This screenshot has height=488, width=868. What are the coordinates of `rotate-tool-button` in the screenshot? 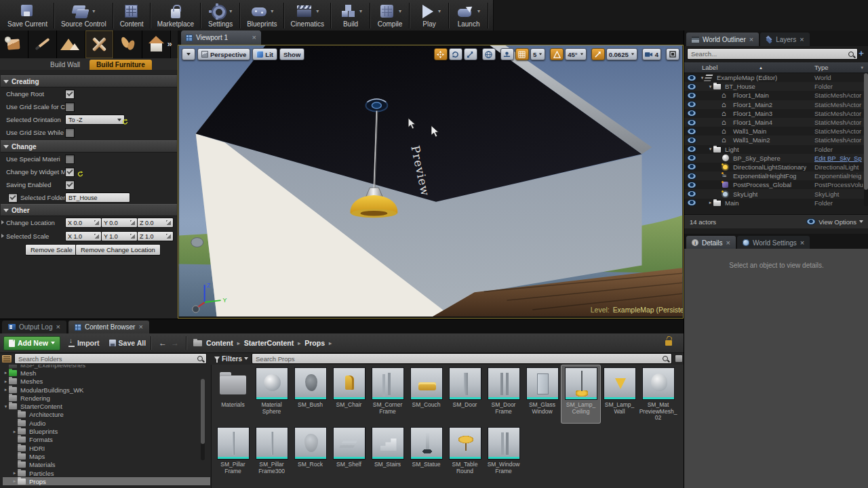 It's located at (456, 54).